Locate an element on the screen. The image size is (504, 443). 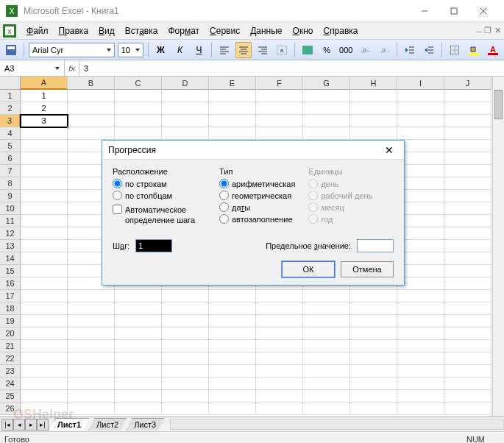
cell-A5 is located at coordinates (44, 146).